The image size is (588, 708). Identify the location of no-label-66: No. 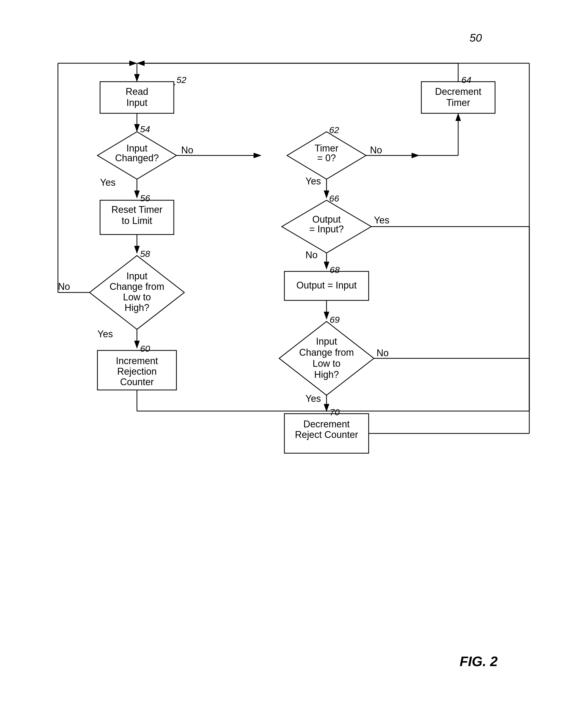
(311, 255).